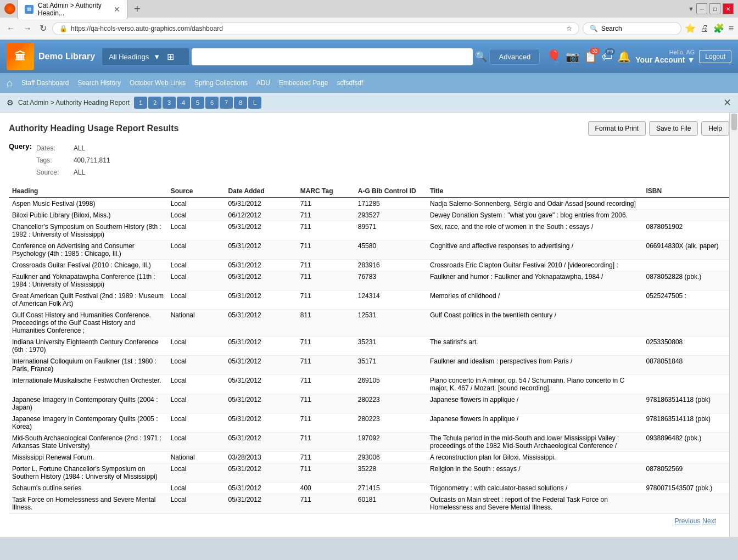  Describe the element at coordinates (719, 29) in the screenshot. I see `extensions-icon: 🧩` at that location.